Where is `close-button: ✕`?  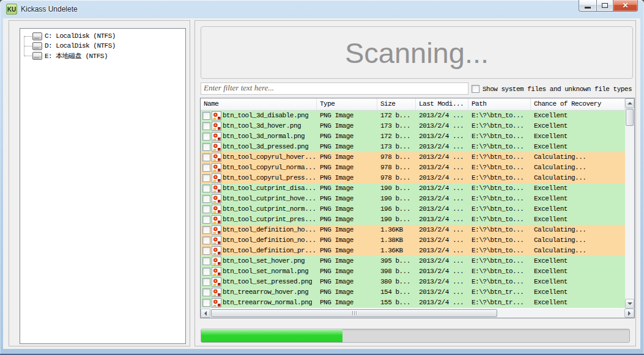
close-button: ✕ is located at coordinates (626, 6).